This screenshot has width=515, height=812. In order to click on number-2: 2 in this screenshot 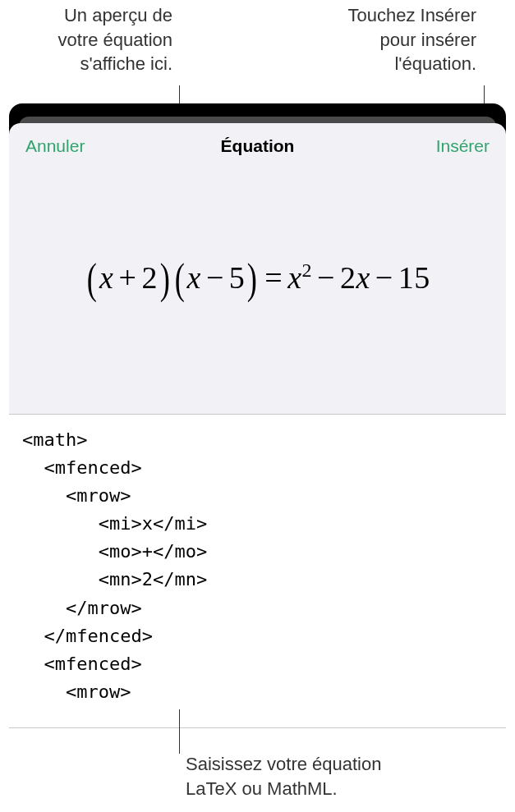, I will do `click(149, 278)`.